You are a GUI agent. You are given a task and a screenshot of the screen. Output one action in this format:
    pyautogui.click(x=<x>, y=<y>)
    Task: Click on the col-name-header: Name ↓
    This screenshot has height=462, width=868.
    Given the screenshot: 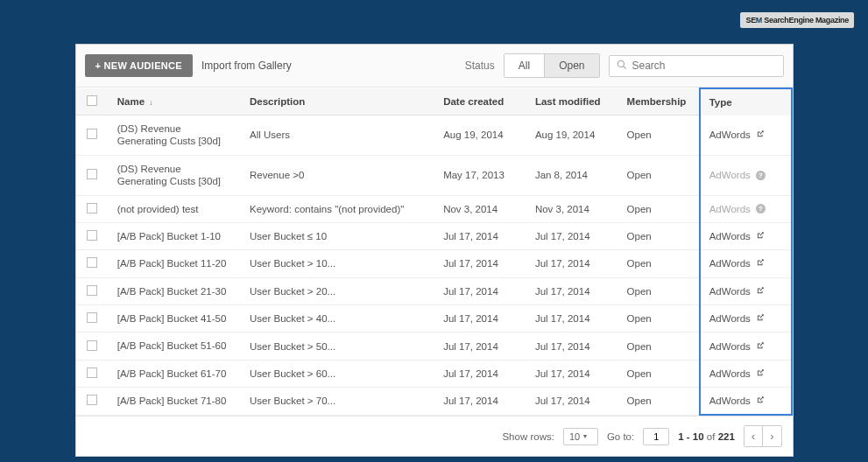 What is the action you would take?
    pyautogui.click(x=175, y=102)
    